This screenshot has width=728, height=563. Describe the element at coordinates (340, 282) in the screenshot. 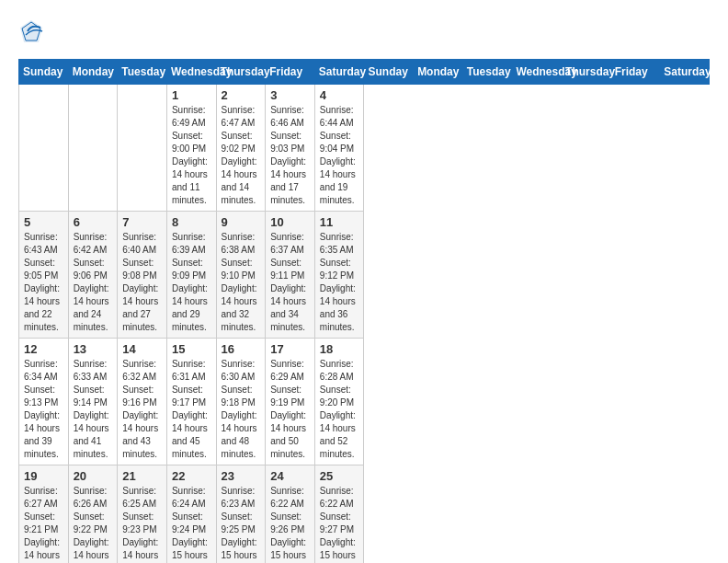

I see `cell-info: Sunrise: 6:35 AM Sunset: 9:12 PM Dayligh…` at that location.